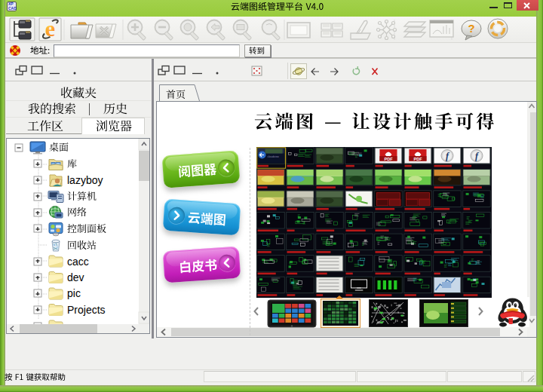  Describe the element at coordinates (86, 310) in the screenshot. I see `svg-text: Projects` at that location.